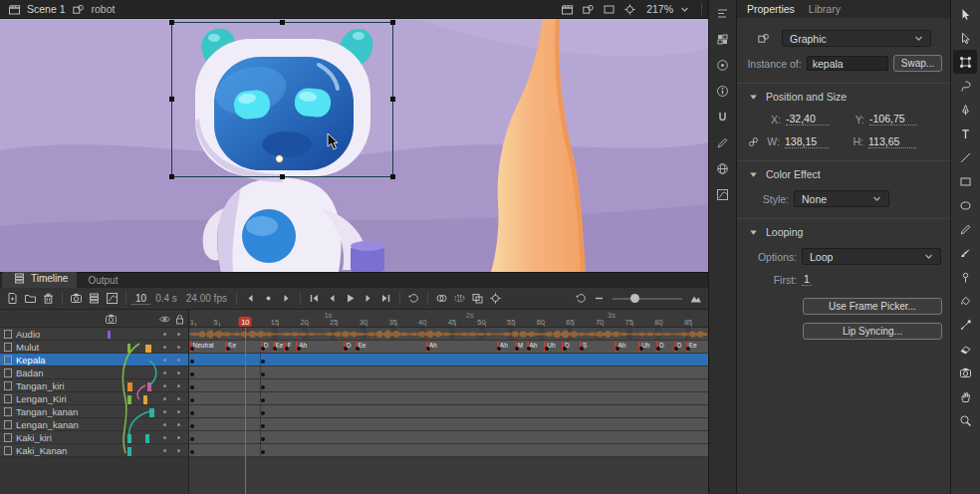  I want to click on w-value: 138,15, so click(807, 141).